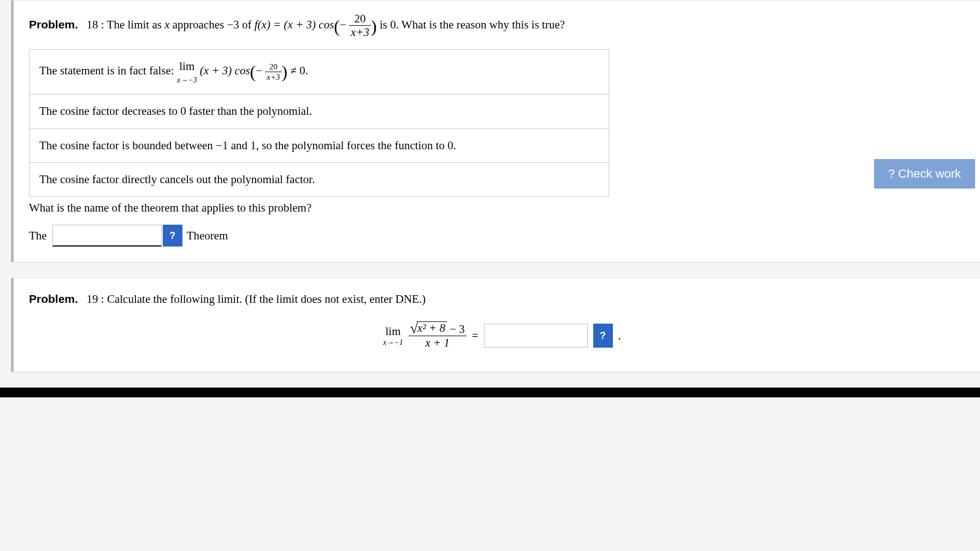 The height and width of the screenshot is (551, 980). Describe the element at coordinates (319, 112) in the screenshot. I see `choice-2: The cosine factor decreases to 0 faster …` at that location.